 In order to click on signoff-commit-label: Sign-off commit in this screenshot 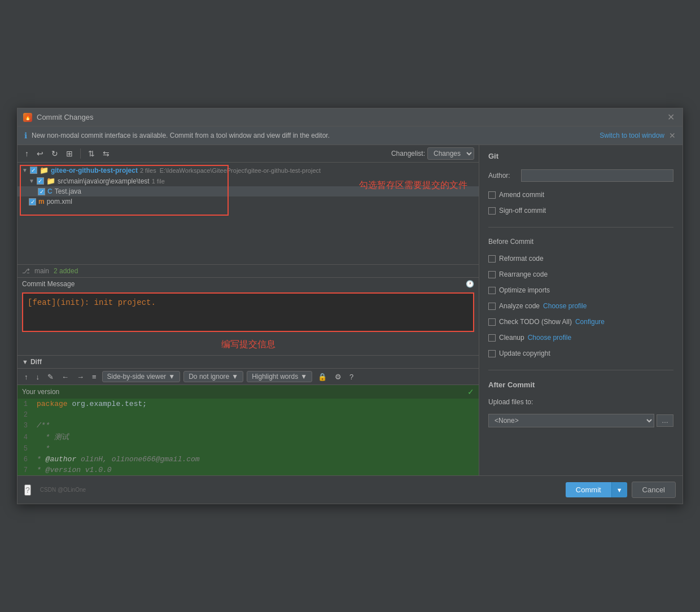, I will do `click(523, 211)`.